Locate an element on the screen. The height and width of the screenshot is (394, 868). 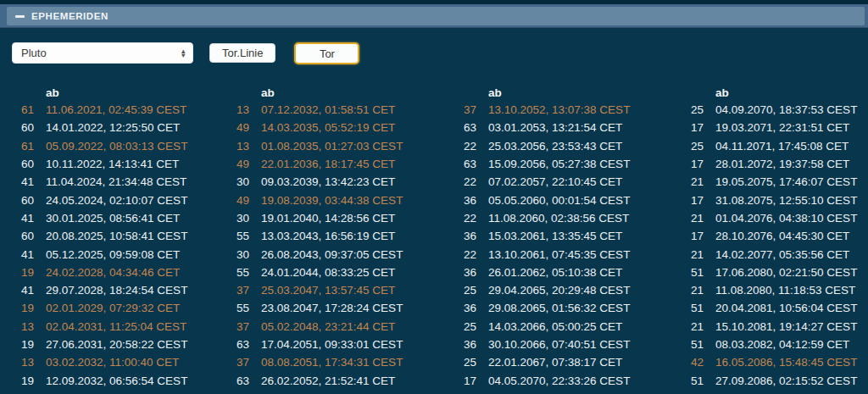
gate-number: 42 is located at coordinates (693, 363).